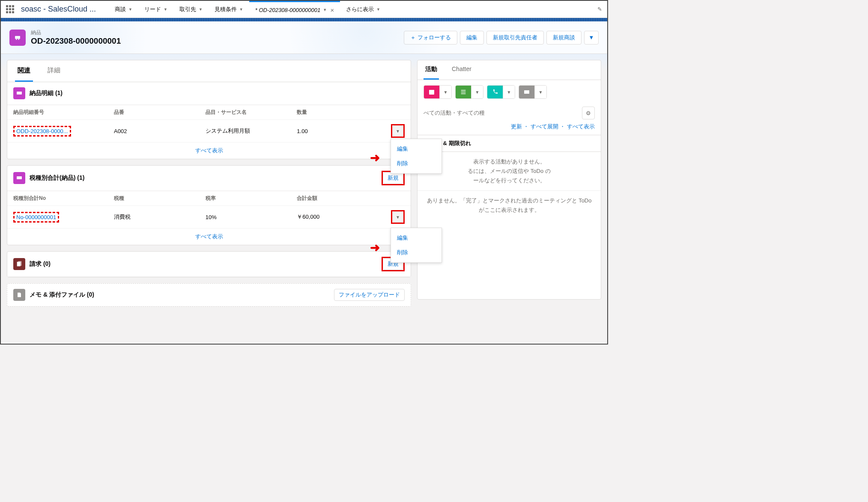 This screenshot has height=502, width=868. I want to click on nav-more: さらに表示▼, so click(363, 9).